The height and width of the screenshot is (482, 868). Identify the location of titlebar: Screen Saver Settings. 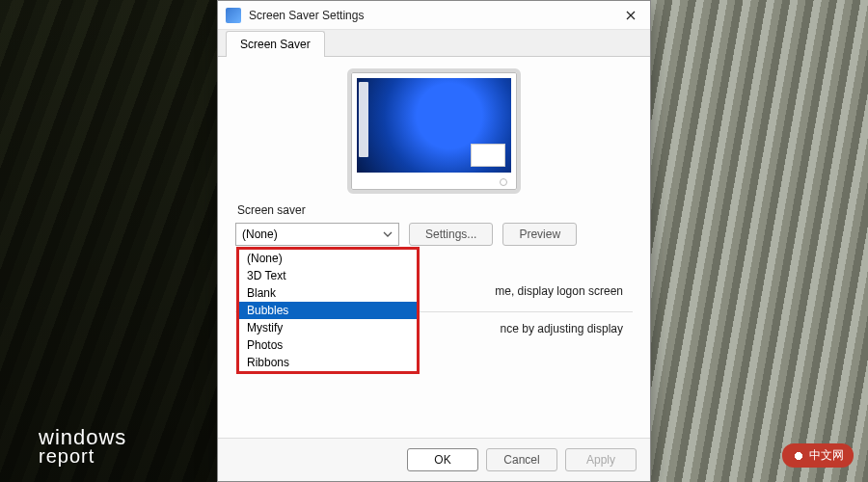
(434, 15).